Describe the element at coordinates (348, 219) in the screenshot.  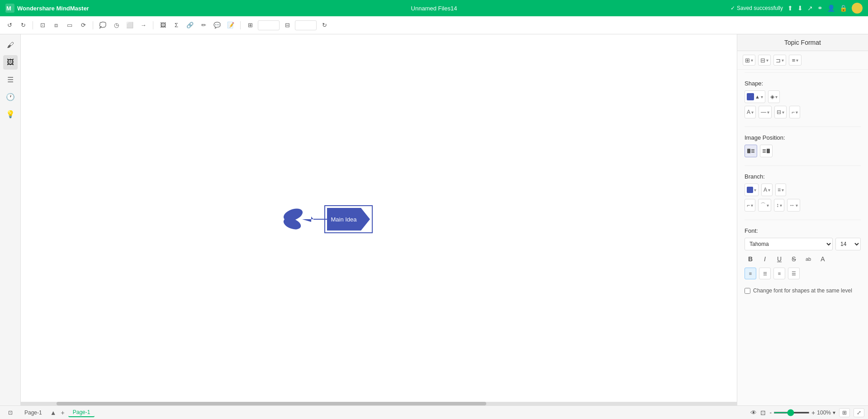
I see `main-node: Main Idea` at that location.